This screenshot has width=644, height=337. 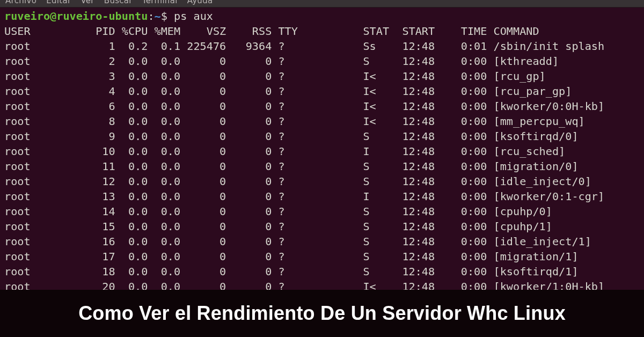 I want to click on menu-buscar: Buscar, so click(x=118, y=2).